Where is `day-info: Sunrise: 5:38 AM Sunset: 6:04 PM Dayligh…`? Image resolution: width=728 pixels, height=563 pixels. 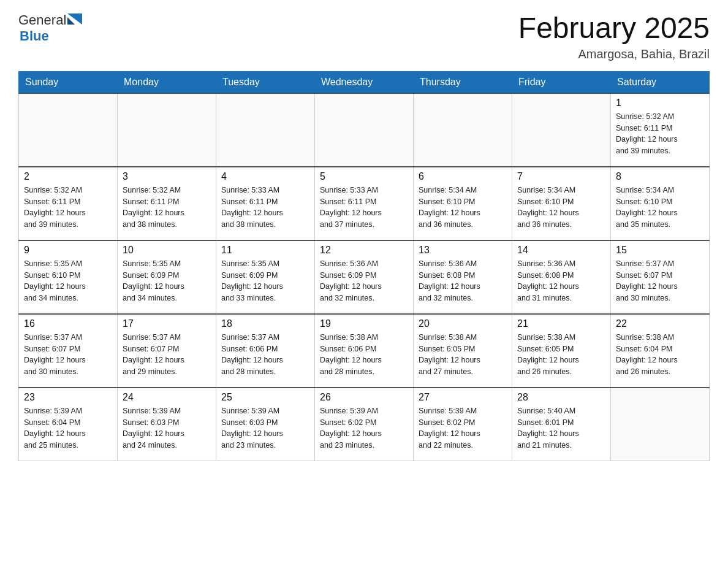
day-info: Sunrise: 5:38 AM Sunset: 6:04 PM Dayligh… is located at coordinates (660, 354).